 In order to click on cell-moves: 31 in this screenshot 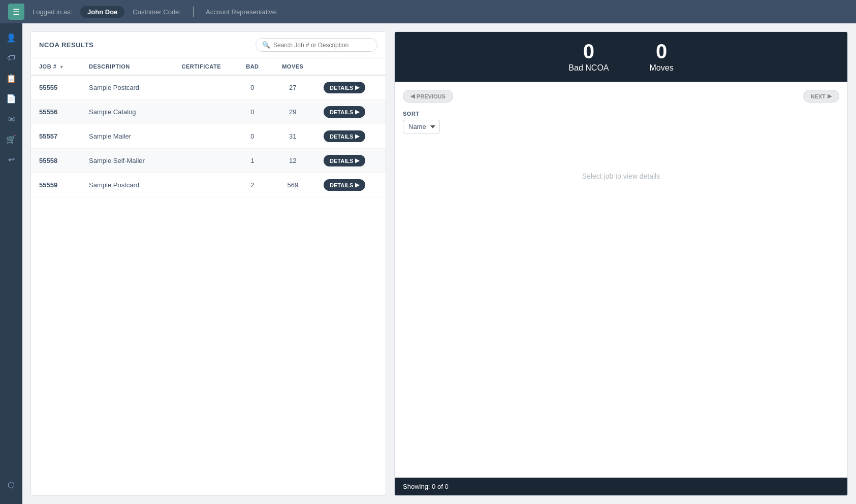, I will do `click(293, 137)`.